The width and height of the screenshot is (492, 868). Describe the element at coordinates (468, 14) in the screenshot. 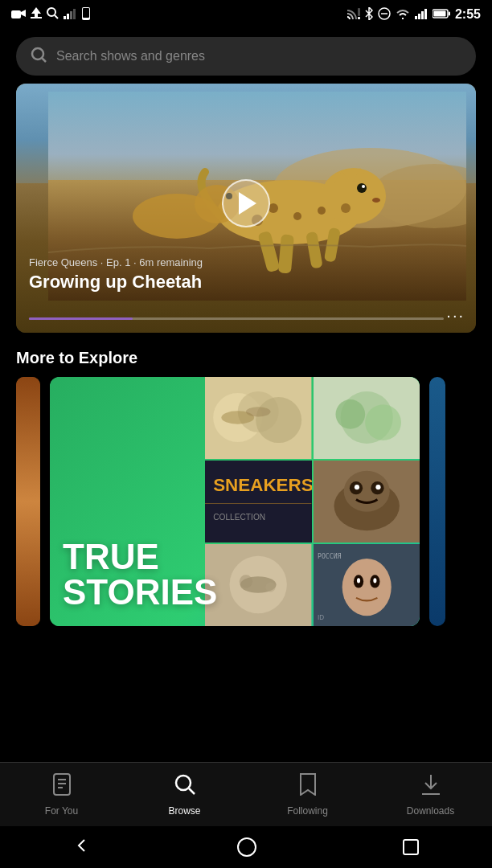

I see `status-time: 2:55` at that location.